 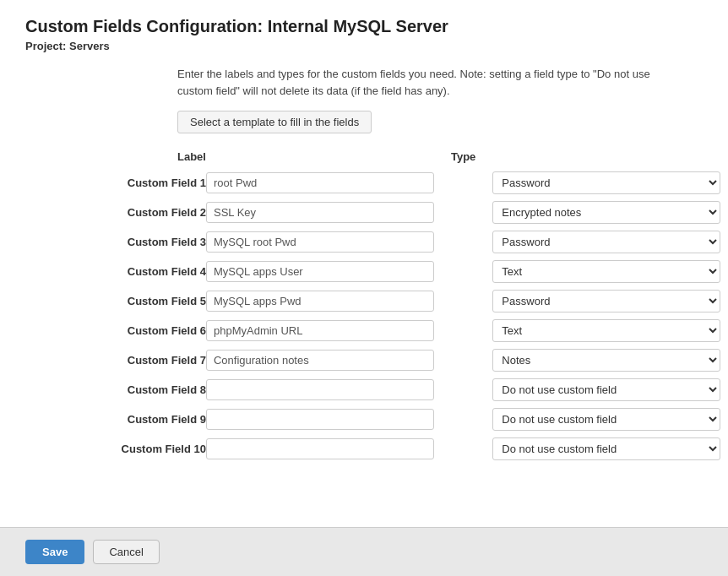 What do you see at coordinates (606, 242) in the screenshot?
I see `field-type-select-3: PasswordTextNotesEncrypted notesDo not u…` at bounding box center [606, 242].